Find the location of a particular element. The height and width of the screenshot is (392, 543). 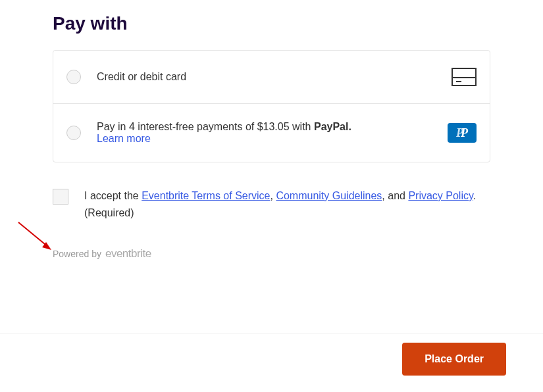

radio-paypal is located at coordinates (74, 133).